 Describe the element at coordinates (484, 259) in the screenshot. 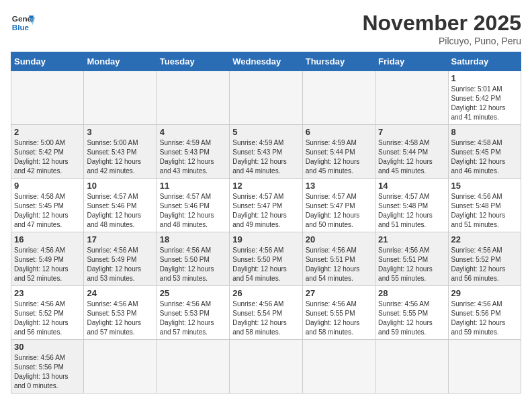

I see `calendar-cell: 22Sunrise: 4:56 AM Sunset: 5:52 PM Dayli…` at that location.